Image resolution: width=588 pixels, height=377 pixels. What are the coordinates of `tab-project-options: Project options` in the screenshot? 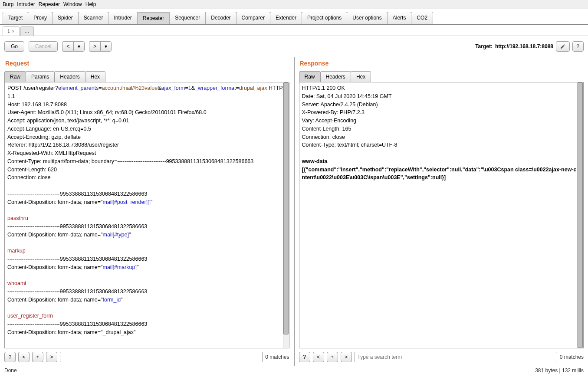 It's located at (325, 18).